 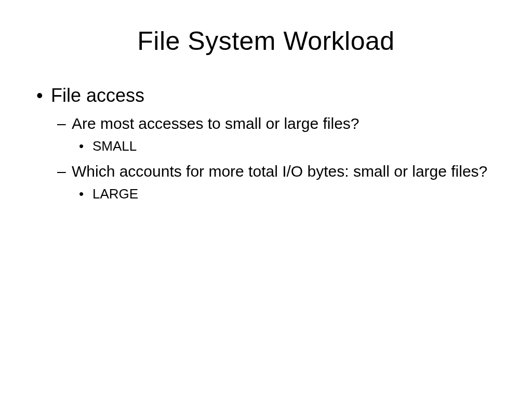 What do you see at coordinates (266, 41) in the screenshot?
I see `slide-title: File System Workload` at bounding box center [266, 41].